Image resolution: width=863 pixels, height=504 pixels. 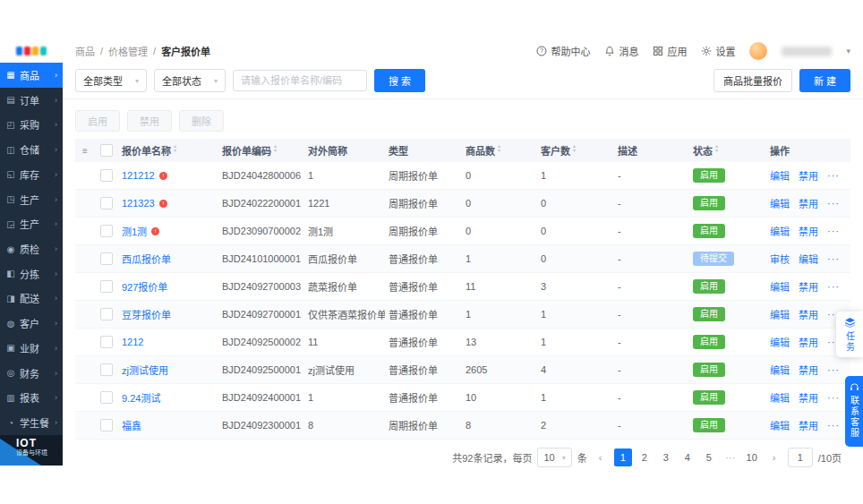 I want to click on quote-name-link: 西瓜报价单, so click(x=147, y=259).